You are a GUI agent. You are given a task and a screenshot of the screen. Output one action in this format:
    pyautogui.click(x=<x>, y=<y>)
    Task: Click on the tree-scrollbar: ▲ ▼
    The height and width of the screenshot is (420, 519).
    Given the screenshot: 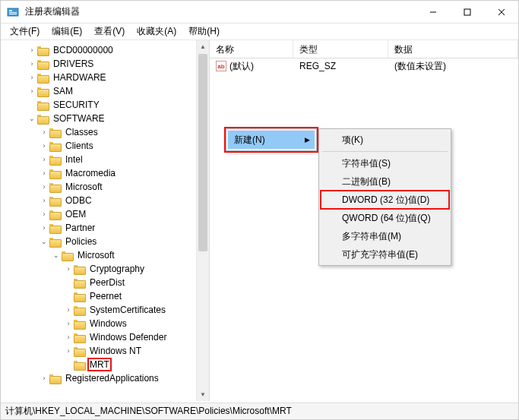 What is the action you would take?
    pyautogui.click(x=202, y=220)
    